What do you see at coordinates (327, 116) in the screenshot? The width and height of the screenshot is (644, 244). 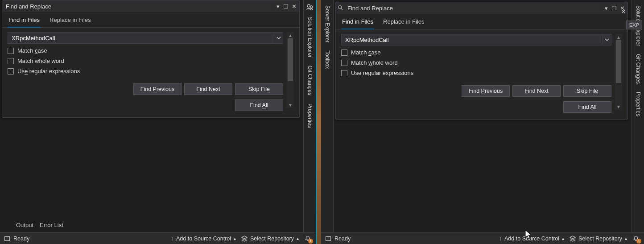 I see `left-side-tab-strip: Server Explorer Toolbox` at bounding box center [327, 116].